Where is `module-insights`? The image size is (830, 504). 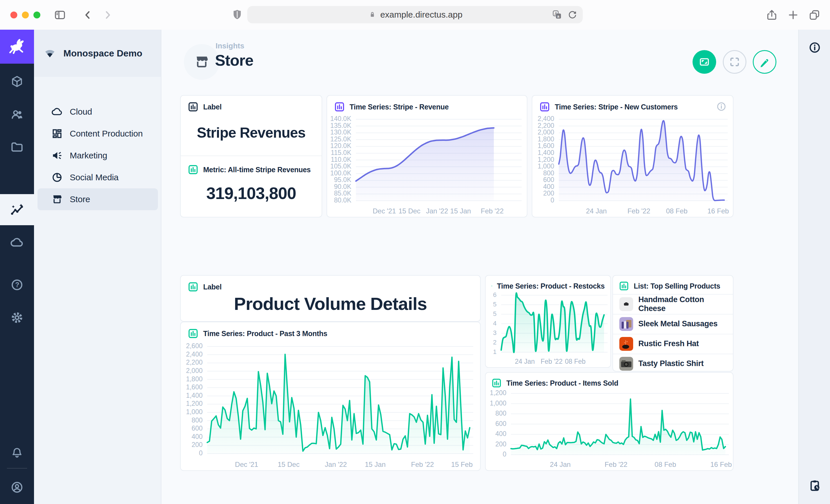
module-insights is located at coordinates (17, 210).